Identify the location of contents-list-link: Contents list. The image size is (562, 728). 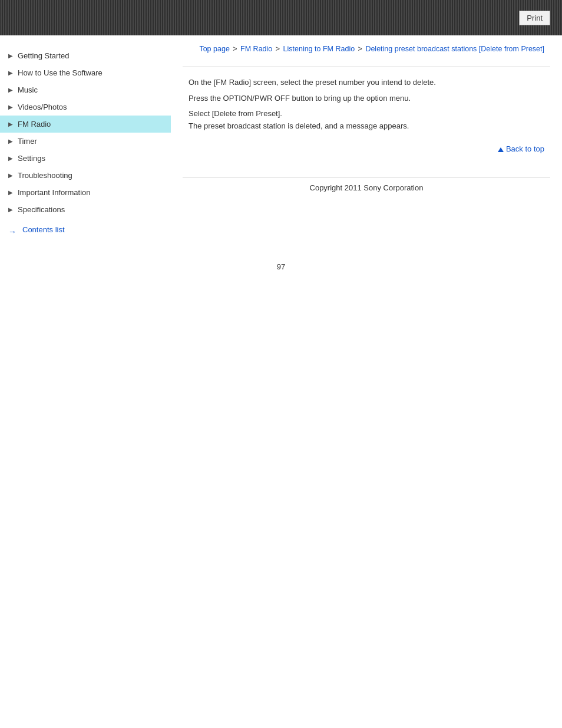
(85, 230).